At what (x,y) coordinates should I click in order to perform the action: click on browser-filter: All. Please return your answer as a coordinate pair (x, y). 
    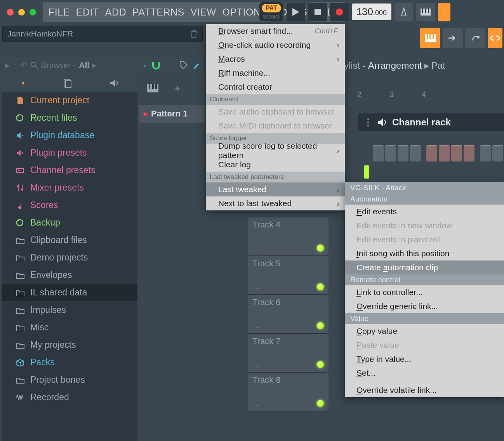
    Looking at the image, I should click on (84, 65).